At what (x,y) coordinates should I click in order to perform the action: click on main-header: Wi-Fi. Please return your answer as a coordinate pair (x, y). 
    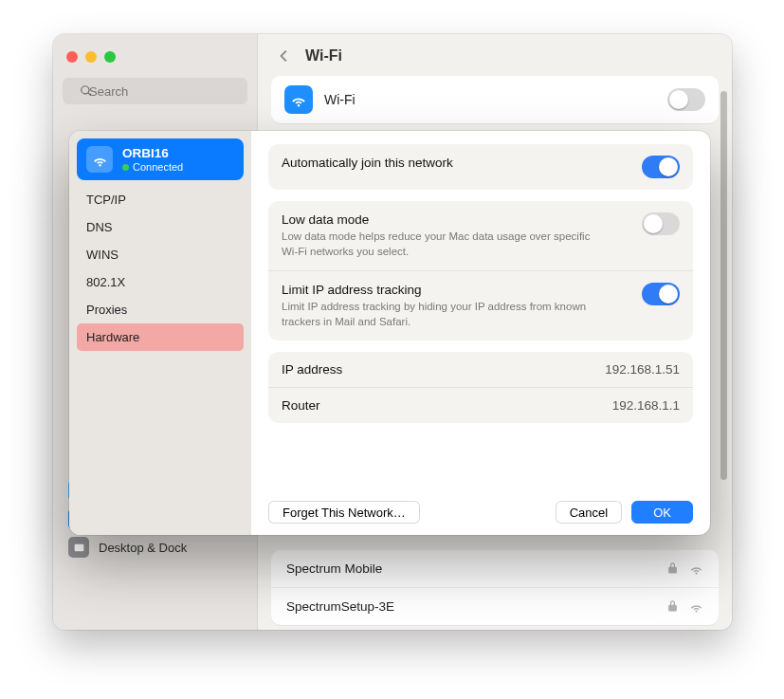
    Looking at the image, I should click on (495, 53).